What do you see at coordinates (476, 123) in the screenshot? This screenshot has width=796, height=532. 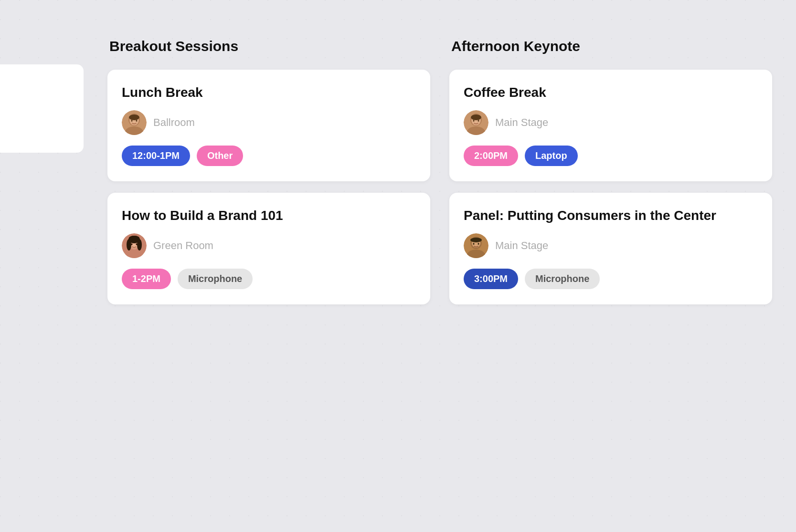 I see `avatar-coffee-break` at bounding box center [476, 123].